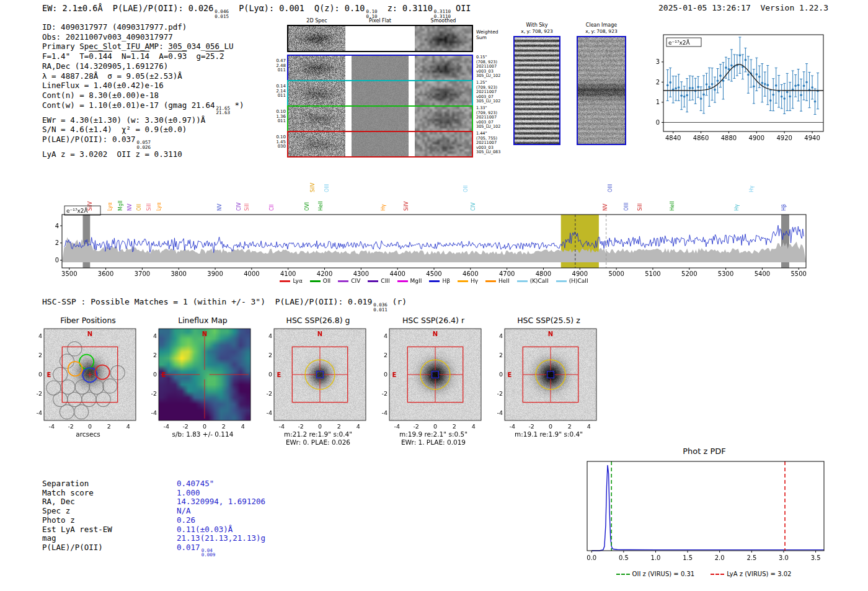 This screenshot has height=591, width=868. Describe the element at coordinates (100, 56) in the screenshot. I see `text-segment: 0.144` at that location.